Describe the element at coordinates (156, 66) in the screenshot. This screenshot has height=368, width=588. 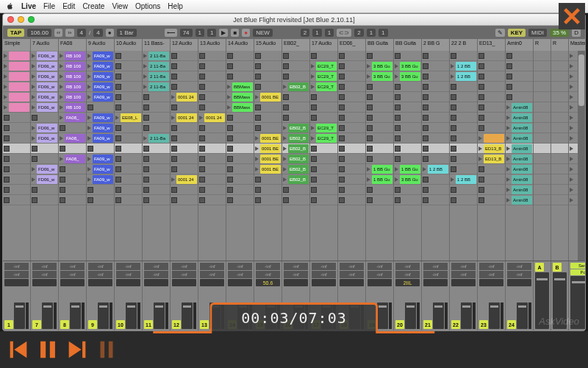
I see `clip-slot: 2 11-Ba` at that location.